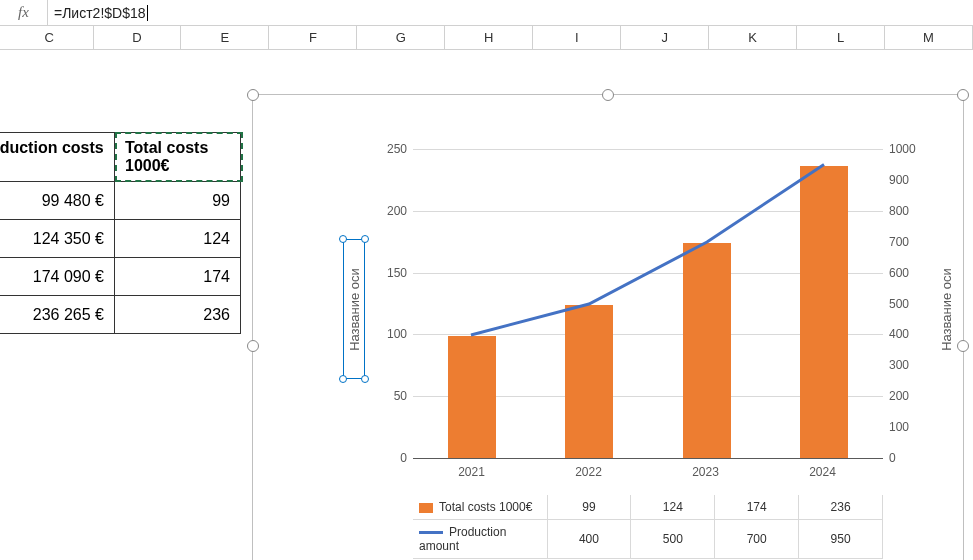 Image resolution: width=973 pixels, height=560 pixels. I want to click on y-right-tick: 100, so click(899, 427).